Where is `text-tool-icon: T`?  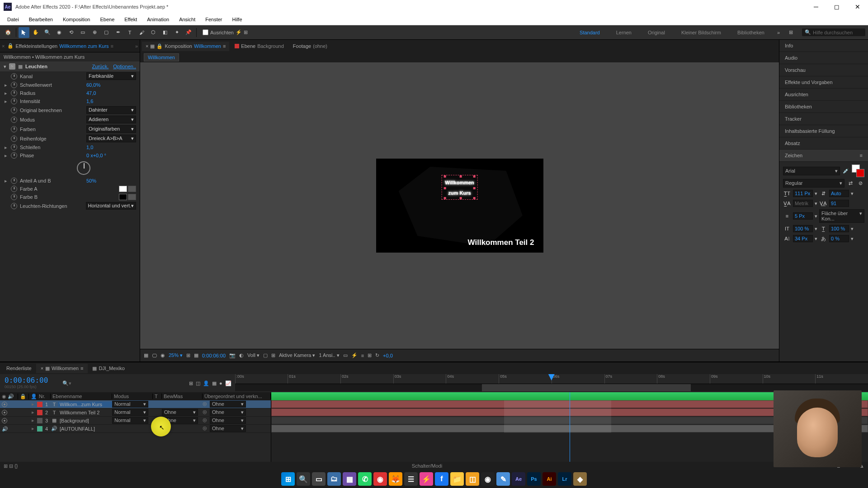
text-tool-icon: T is located at coordinates (130, 33).